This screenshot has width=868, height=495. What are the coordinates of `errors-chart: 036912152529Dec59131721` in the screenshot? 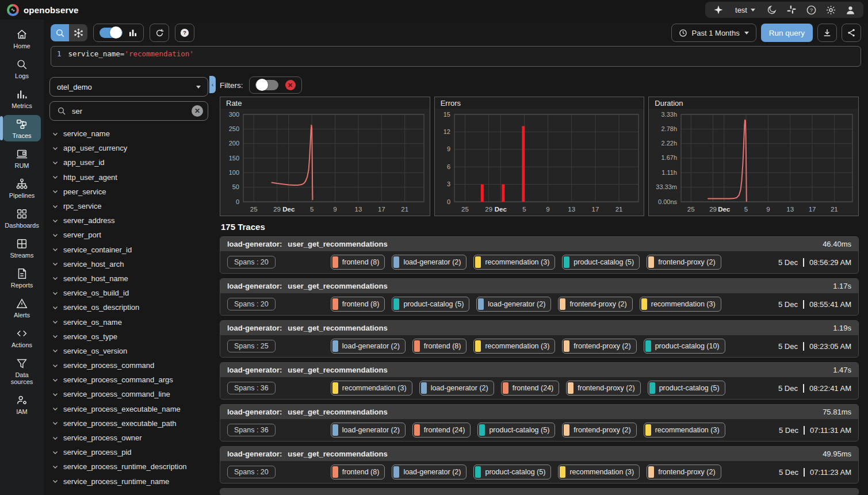 It's located at (540, 162).